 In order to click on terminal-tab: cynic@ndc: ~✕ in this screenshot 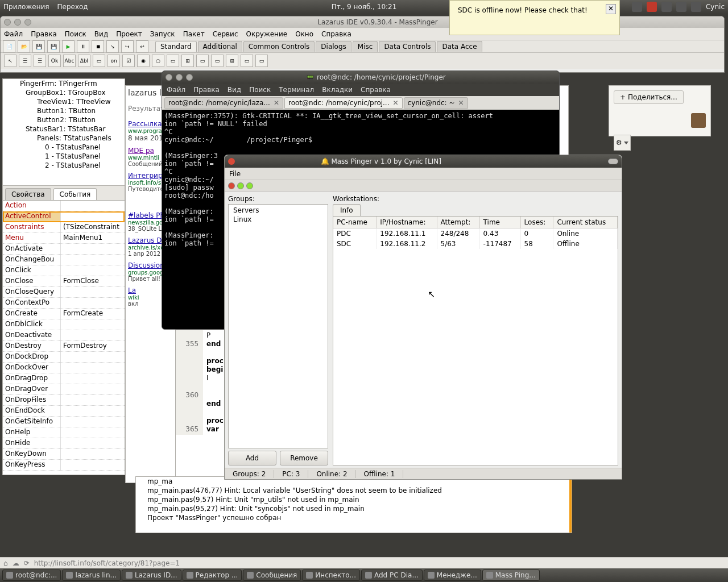, I will do `click(436, 103)`.